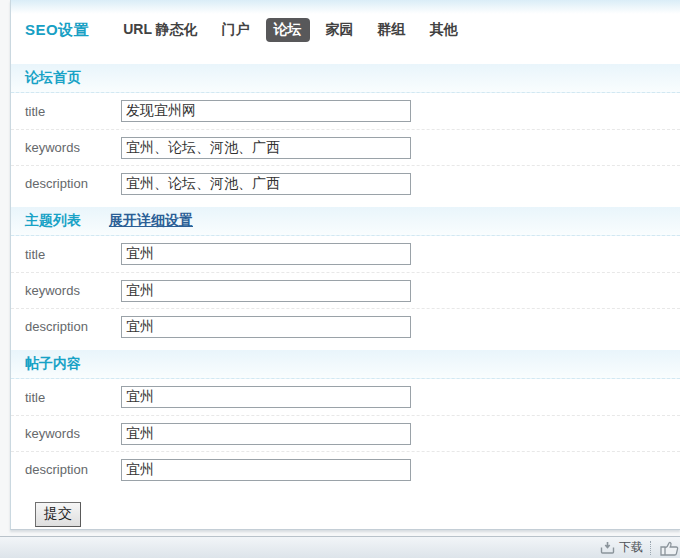 This screenshot has width=680, height=558. I want to click on tab-other: 其他, so click(444, 30).